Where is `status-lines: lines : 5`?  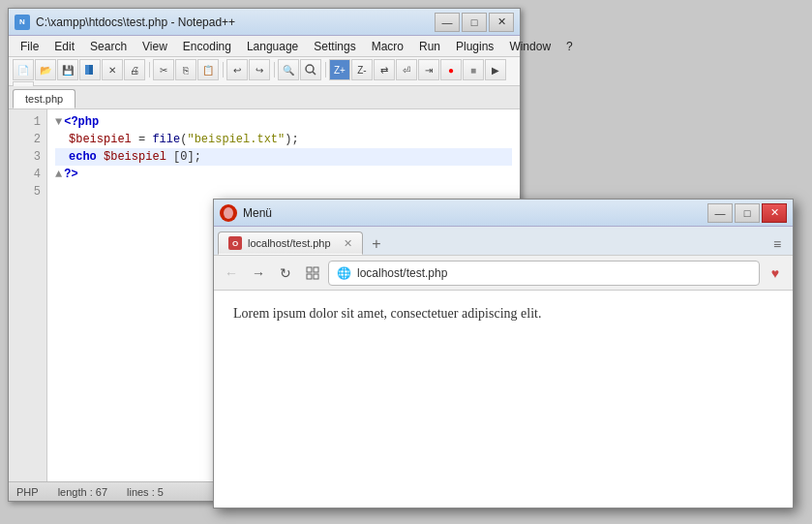 status-lines: lines : 5 is located at coordinates (145, 492).